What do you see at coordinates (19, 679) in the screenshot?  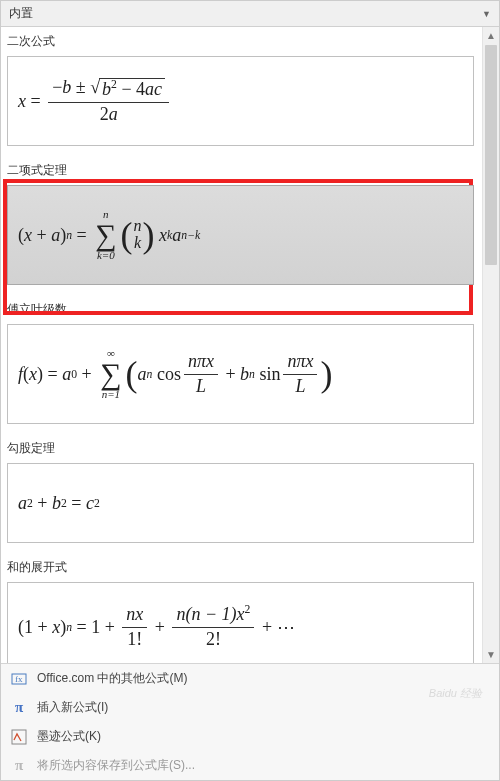 I see `svg-text: fx` at bounding box center [19, 679].